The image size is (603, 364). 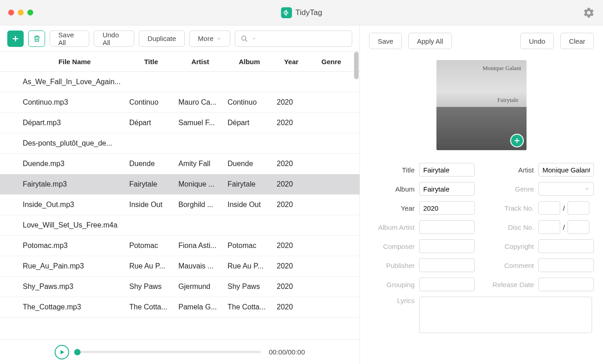 I want to click on add-button, so click(x=15, y=39).